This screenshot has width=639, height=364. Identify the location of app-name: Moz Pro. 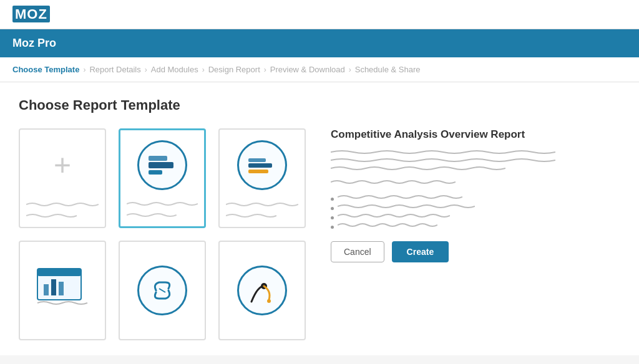
(34, 43).